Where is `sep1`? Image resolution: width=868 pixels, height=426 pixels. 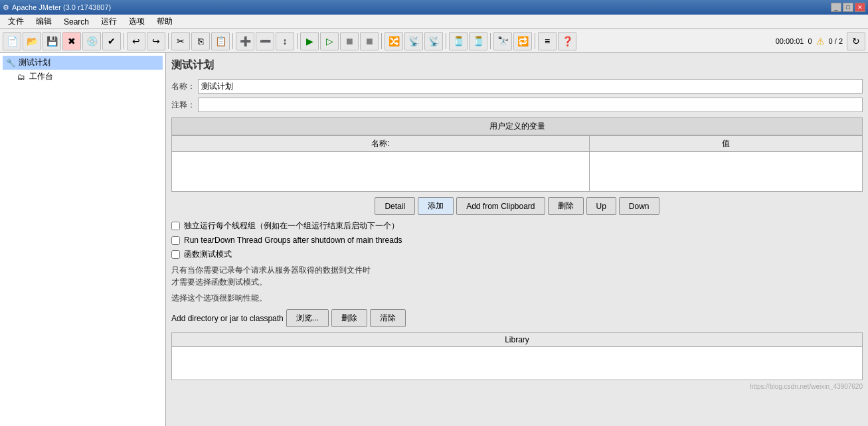 sep1 is located at coordinates (124, 41).